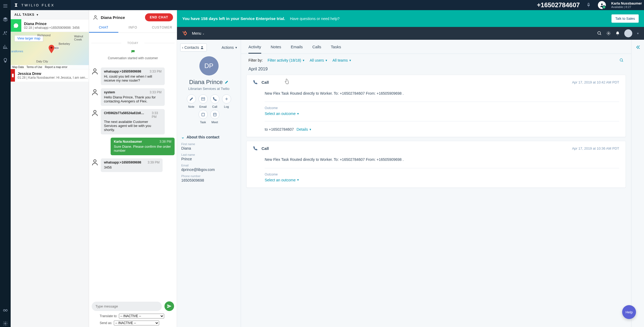 This screenshot has width=644, height=327. I want to click on first-name-value: Diana, so click(209, 148).